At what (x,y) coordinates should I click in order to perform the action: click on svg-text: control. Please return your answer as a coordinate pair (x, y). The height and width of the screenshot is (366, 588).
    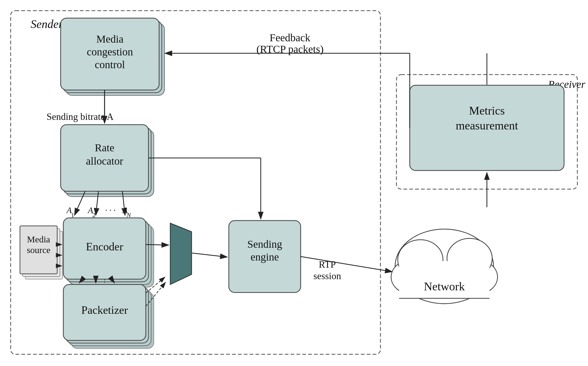
    Looking at the image, I should click on (110, 64).